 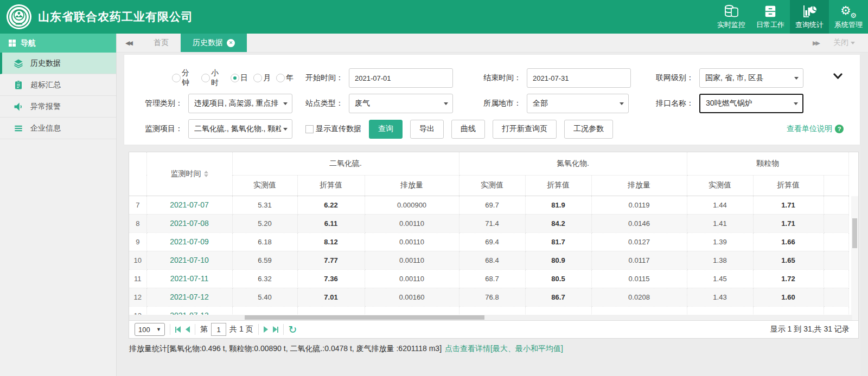 I want to click on unit-note-link: 查看单位说明 ?, so click(x=815, y=129).